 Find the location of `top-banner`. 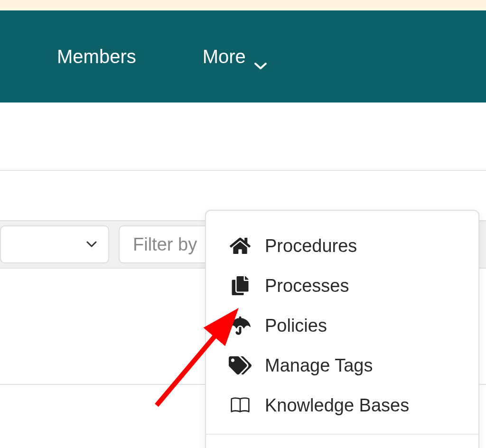

top-banner is located at coordinates (243, 5).